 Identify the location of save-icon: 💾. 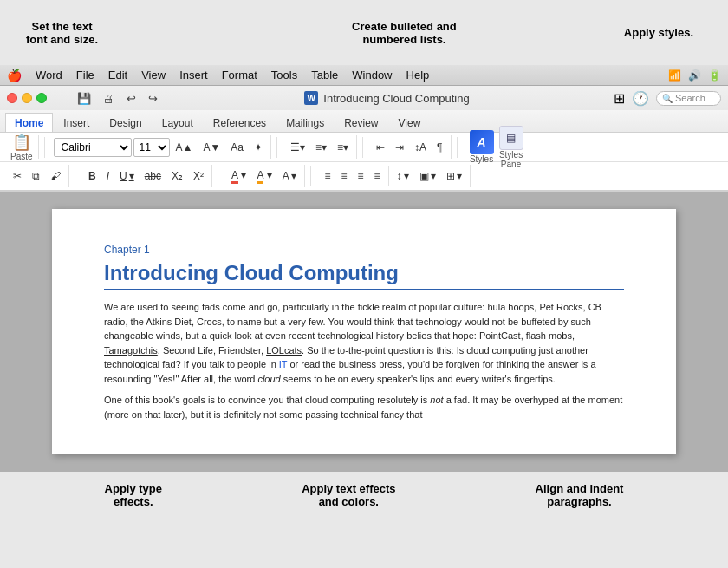
(84, 99).